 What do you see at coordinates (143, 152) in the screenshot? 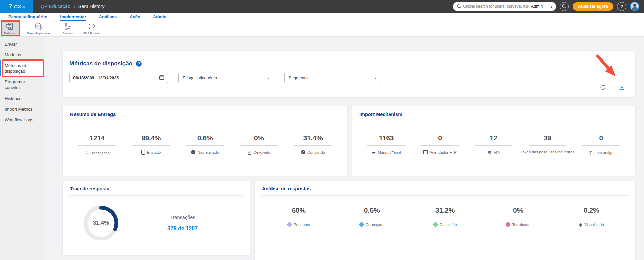
I see `device-icon` at bounding box center [143, 152].